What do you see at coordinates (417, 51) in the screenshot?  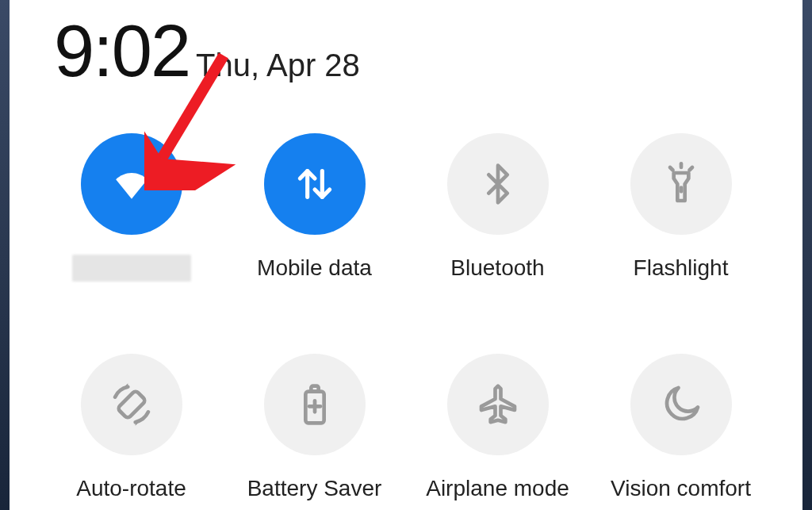 I see `status-header: 9:02 Thu, Apr 28` at bounding box center [417, 51].